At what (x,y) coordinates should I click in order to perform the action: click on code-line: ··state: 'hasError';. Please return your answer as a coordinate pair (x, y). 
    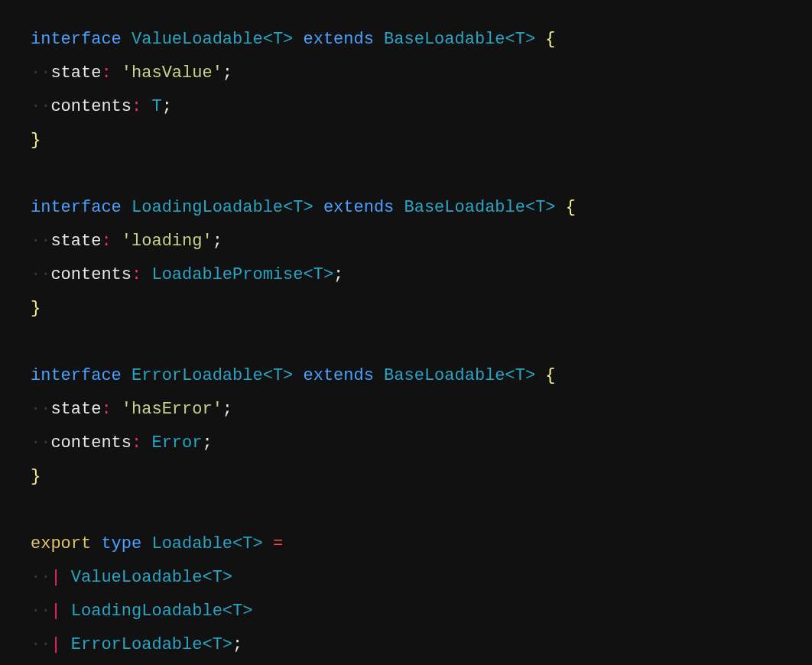
    Looking at the image, I should click on (132, 410).